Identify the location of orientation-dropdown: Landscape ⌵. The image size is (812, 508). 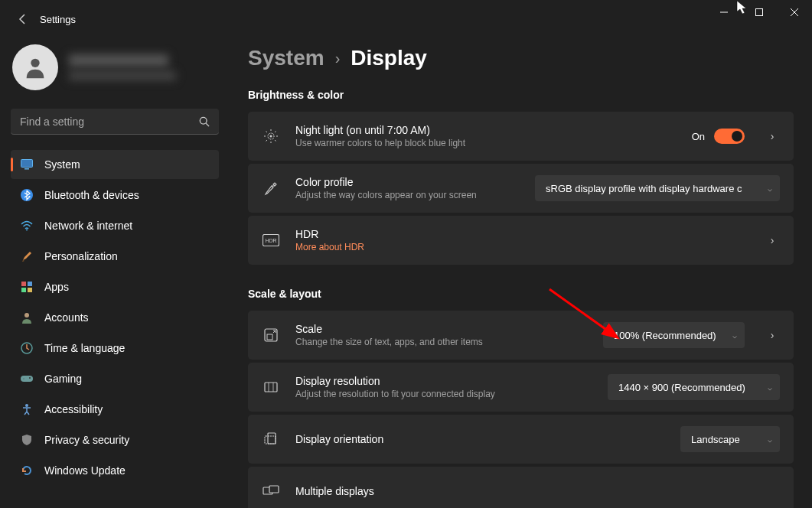
(730, 439).